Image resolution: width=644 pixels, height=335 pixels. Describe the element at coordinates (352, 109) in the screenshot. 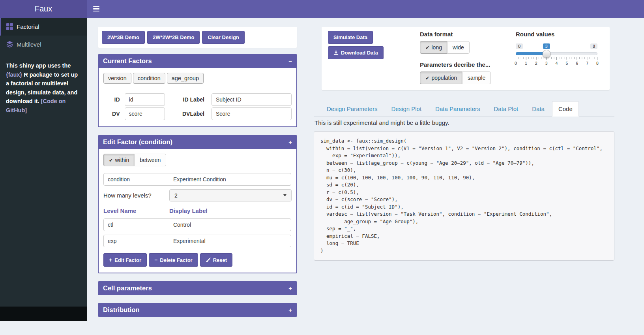

I see `tab-design-parameters: Design Parameters` at that location.